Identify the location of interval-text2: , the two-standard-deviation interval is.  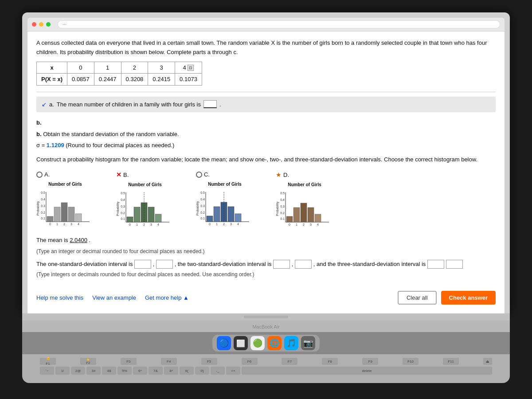
(223, 264).